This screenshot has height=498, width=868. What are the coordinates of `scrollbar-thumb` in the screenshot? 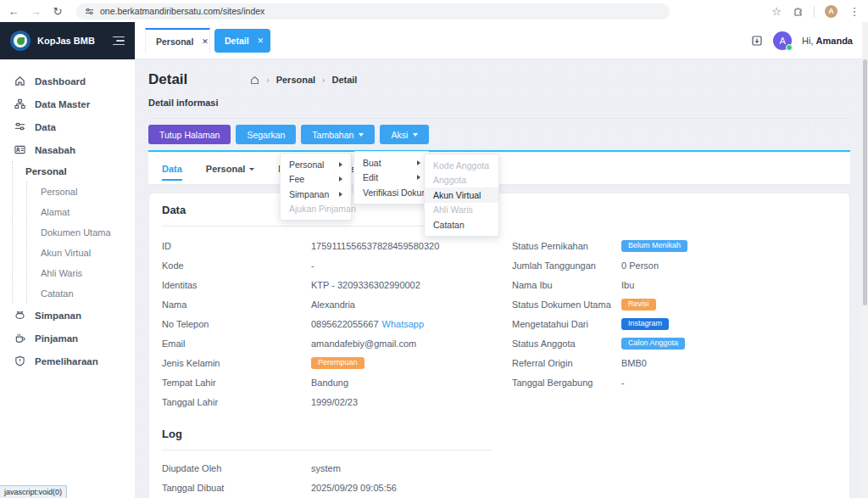 It's located at (865, 182).